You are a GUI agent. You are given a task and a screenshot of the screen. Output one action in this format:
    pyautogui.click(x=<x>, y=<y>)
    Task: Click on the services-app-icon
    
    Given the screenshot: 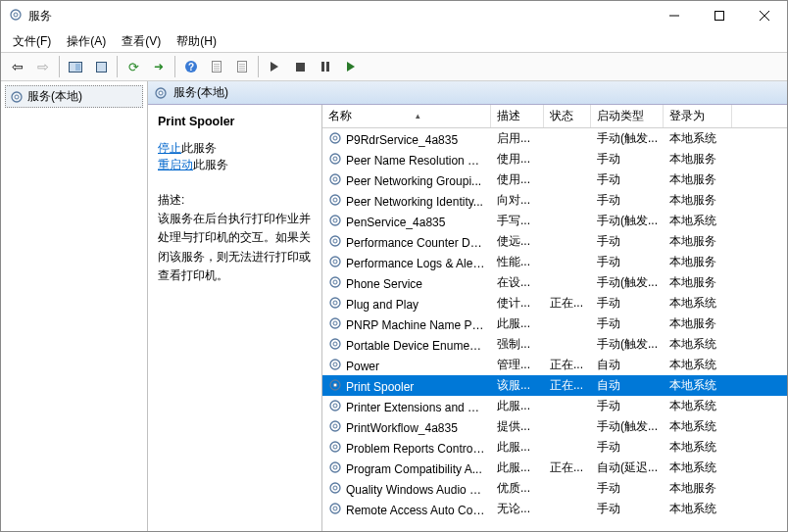 What is the action you would take?
    pyautogui.click(x=16, y=16)
    